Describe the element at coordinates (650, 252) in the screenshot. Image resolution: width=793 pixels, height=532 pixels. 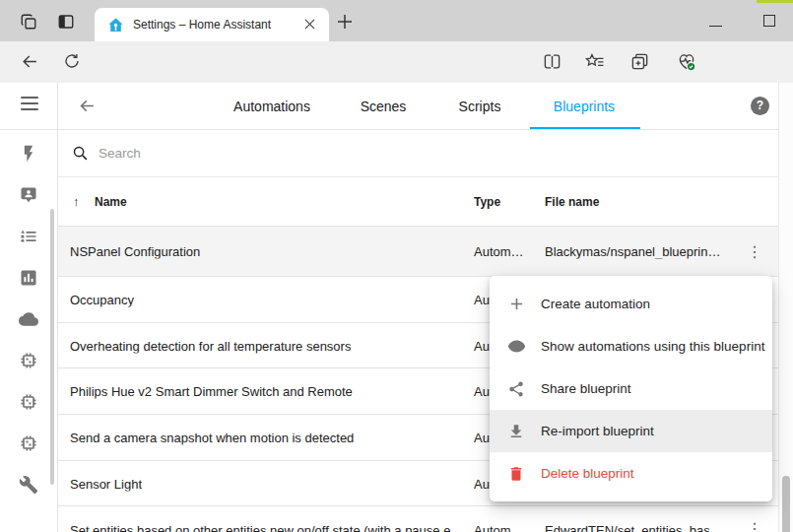
I see `row-file: Blackymas/nspanel_blueprin…` at that location.